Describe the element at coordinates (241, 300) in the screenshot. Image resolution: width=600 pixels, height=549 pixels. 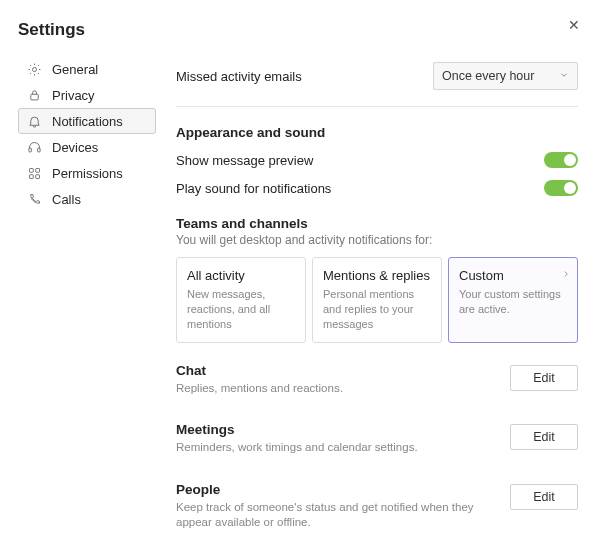
I see `card-all-activity: All activity New messages, reactions, an…` at that location.